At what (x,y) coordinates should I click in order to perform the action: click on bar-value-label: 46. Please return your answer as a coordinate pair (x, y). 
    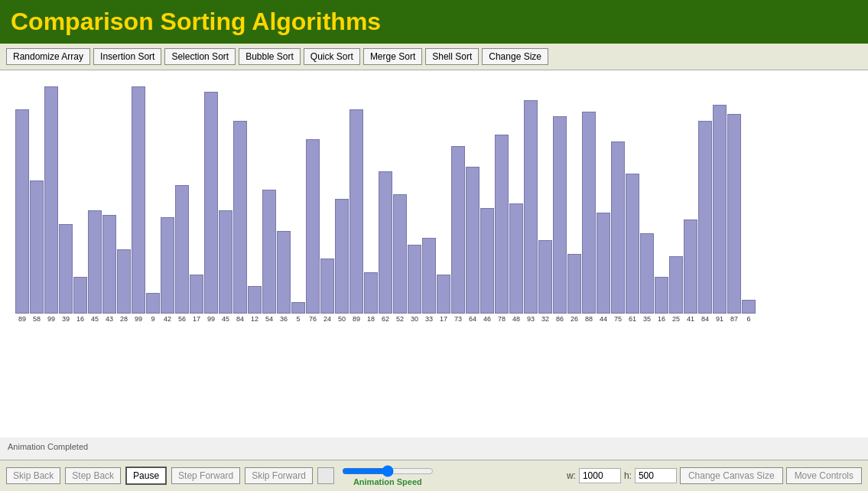
    Looking at the image, I should click on (487, 319).